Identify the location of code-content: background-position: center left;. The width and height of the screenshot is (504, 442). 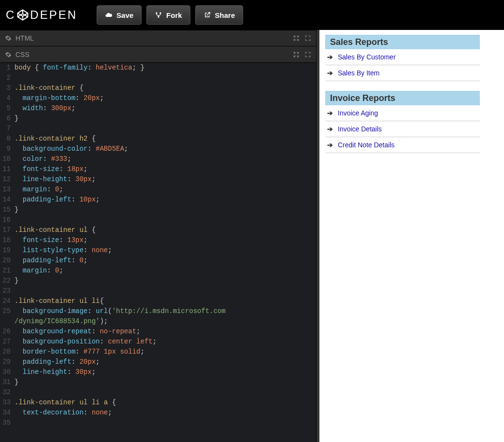
(165, 342).